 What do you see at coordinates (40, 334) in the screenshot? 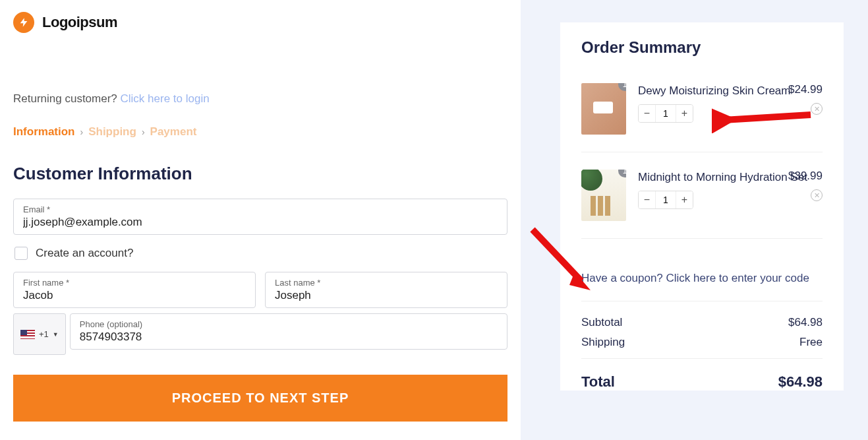
I see `country-code-selector: +1 ▼` at bounding box center [40, 334].